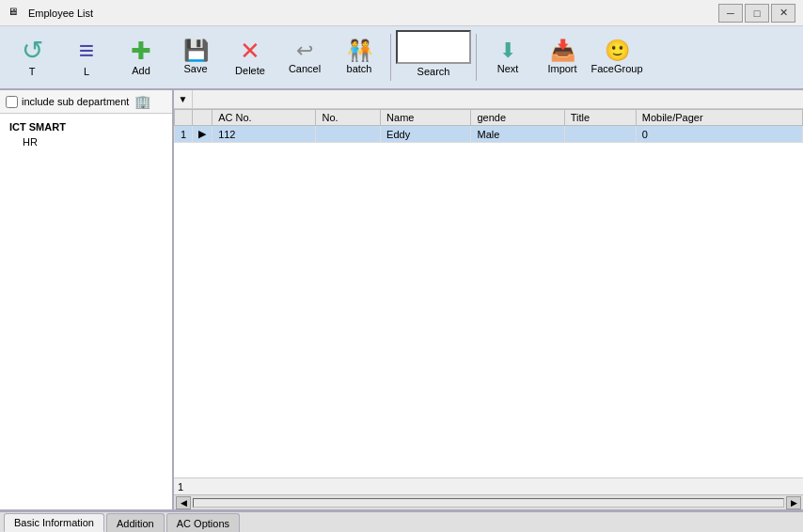 This screenshot has height=532, width=803. I want to click on col-no: No., so click(348, 118).